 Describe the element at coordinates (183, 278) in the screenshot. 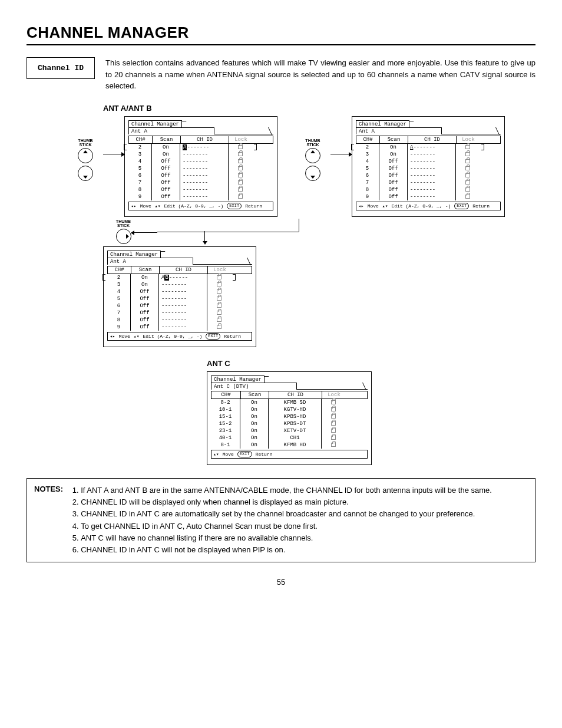

I see `table-cell: AB------` at that location.